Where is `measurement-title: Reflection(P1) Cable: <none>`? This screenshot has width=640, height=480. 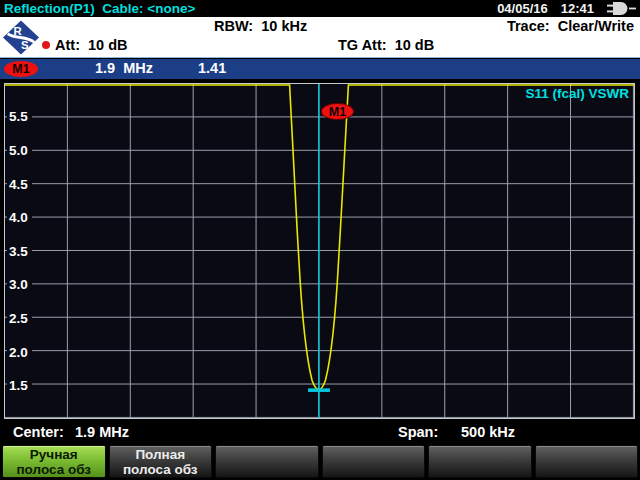 measurement-title: Reflection(P1) Cable: <none> is located at coordinates (100, 8).